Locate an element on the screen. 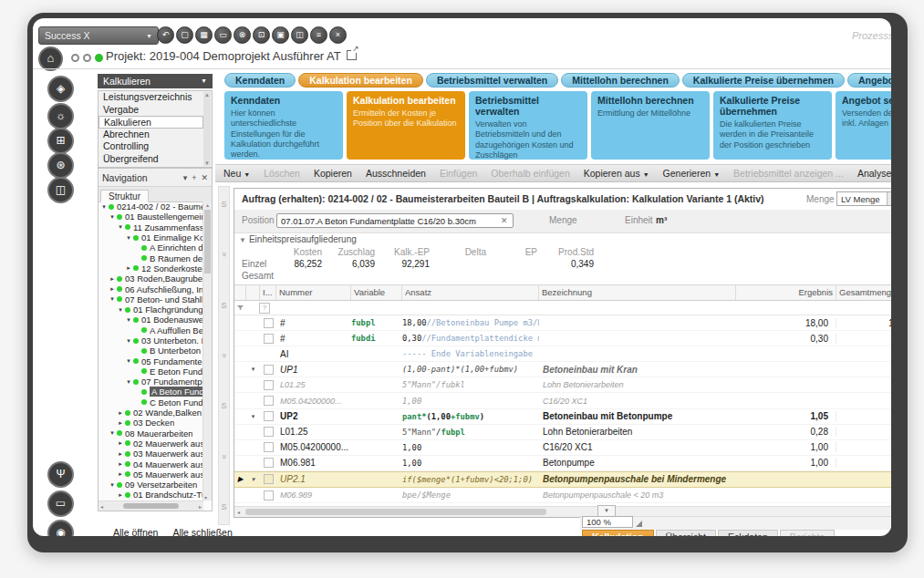  copy-icon: ⊡ is located at coordinates (261, 35).